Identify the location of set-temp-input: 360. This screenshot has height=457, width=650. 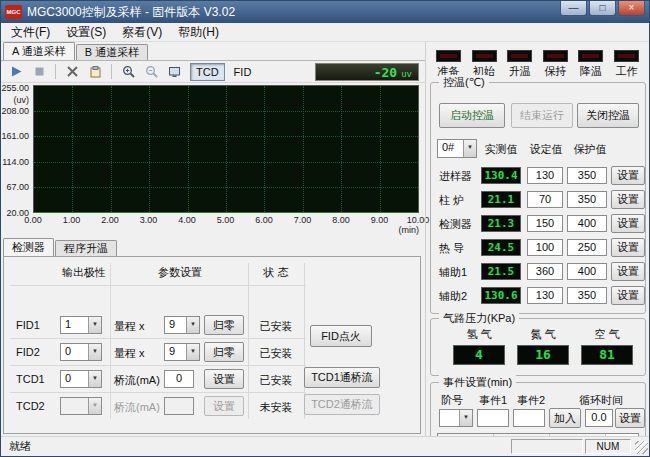
(545, 272).